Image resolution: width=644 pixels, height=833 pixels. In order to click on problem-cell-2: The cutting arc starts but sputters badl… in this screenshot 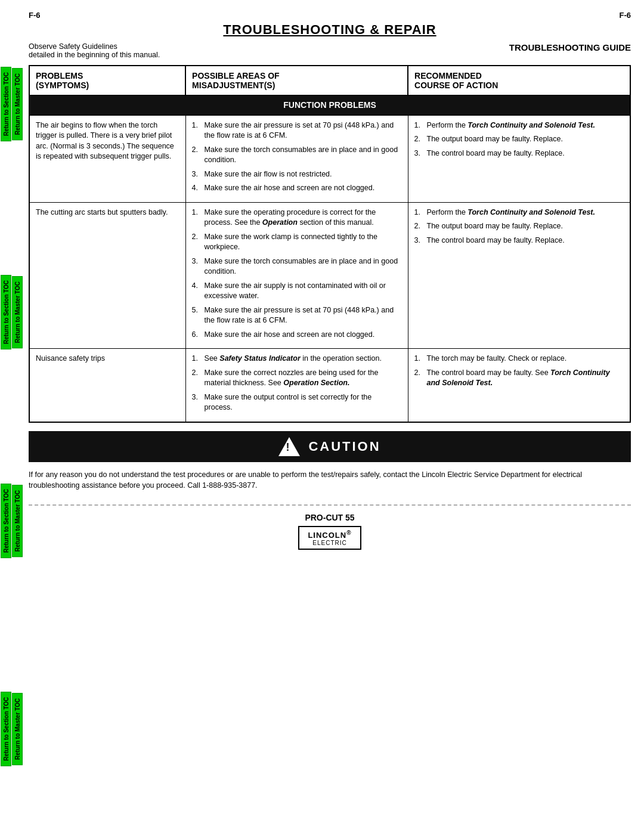, I will do `click(107, 275)`.